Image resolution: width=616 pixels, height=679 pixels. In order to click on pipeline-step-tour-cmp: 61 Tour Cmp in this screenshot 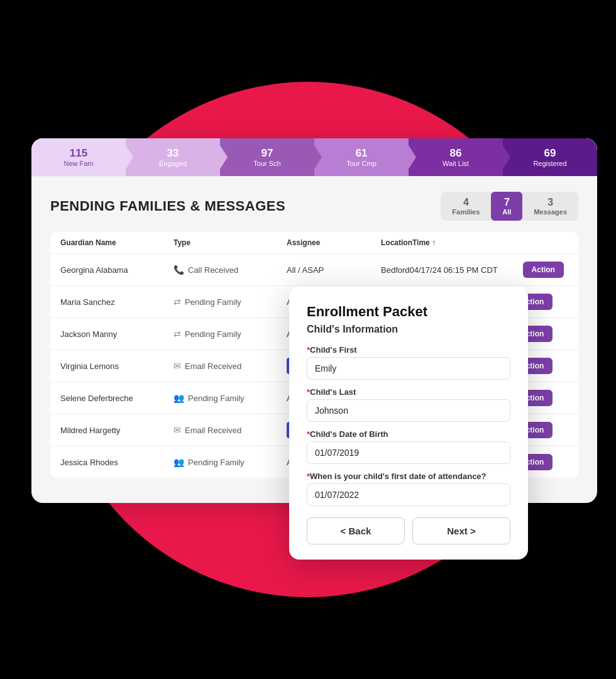, I will do `click(361, 157)`.